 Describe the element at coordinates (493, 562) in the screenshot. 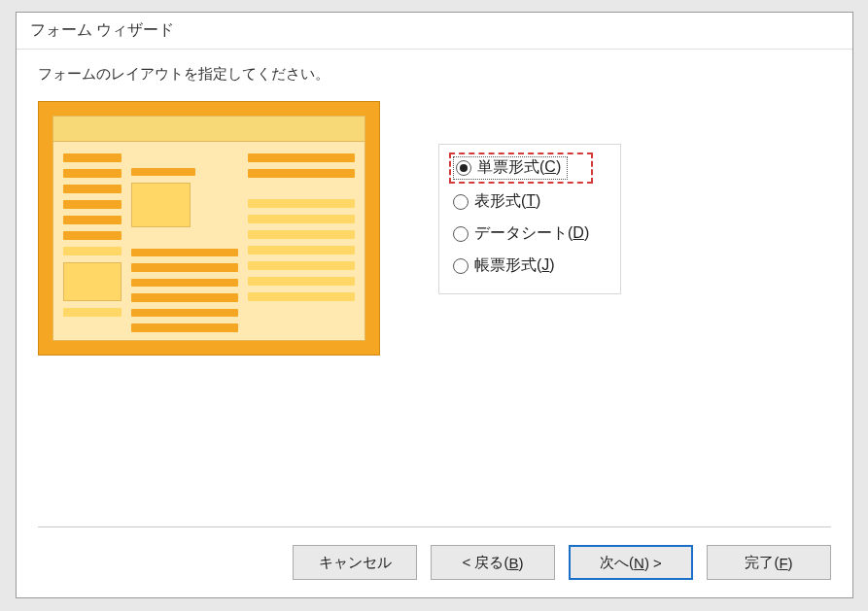

I see `back-button: < 戻る(B)` at that location.